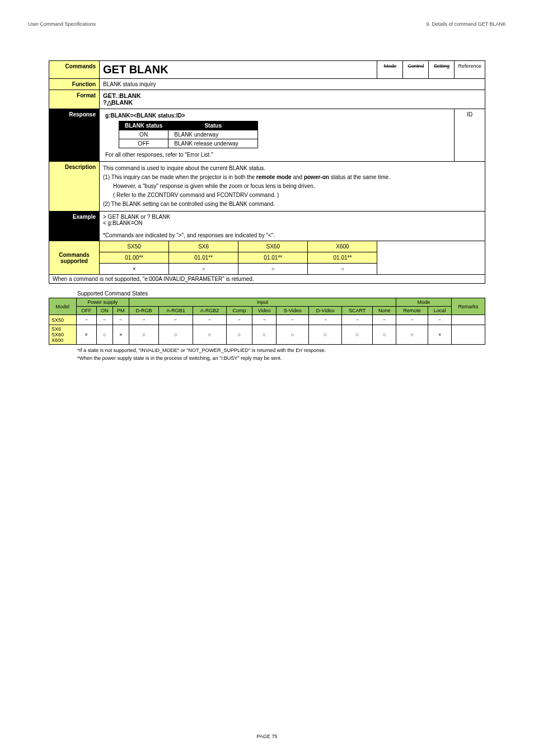  What do you see at coordinates (292, 84) in the screenshot?
I see `function-text: BLANK status inquiry` at bounding box center [292, 84].